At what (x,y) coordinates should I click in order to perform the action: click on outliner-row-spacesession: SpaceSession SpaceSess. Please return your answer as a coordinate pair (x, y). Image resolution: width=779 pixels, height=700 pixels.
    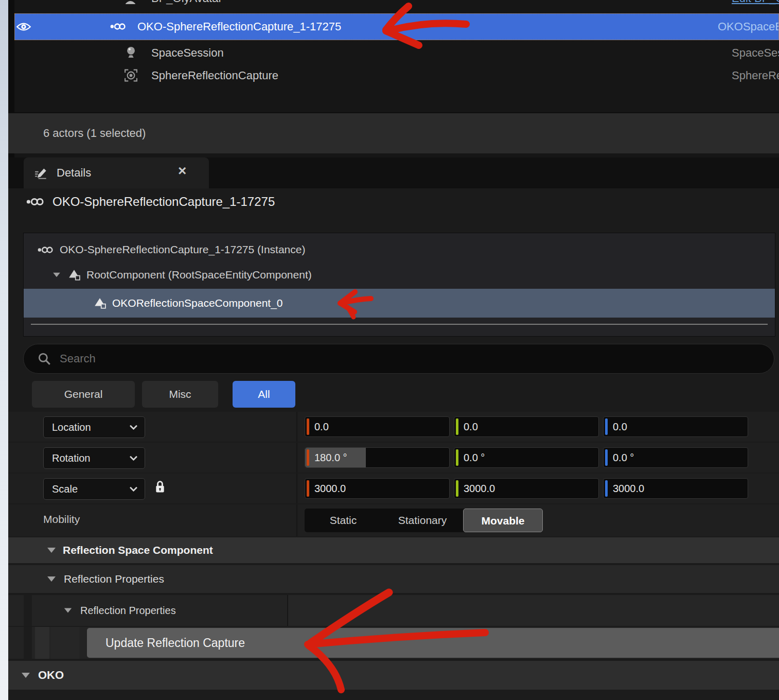
    Looking at the image, I should click on (404, 54).